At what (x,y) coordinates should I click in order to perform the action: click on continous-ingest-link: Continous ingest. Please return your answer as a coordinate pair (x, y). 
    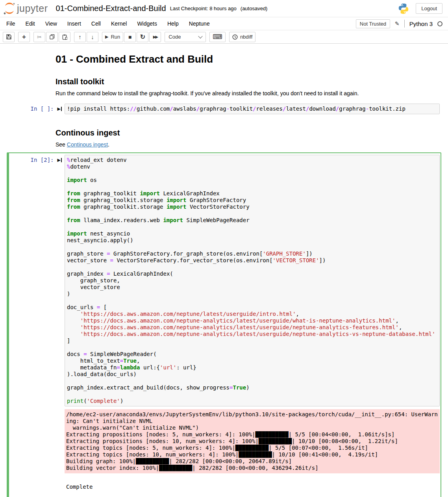
    Looking at the image, I should click on (87, 145).